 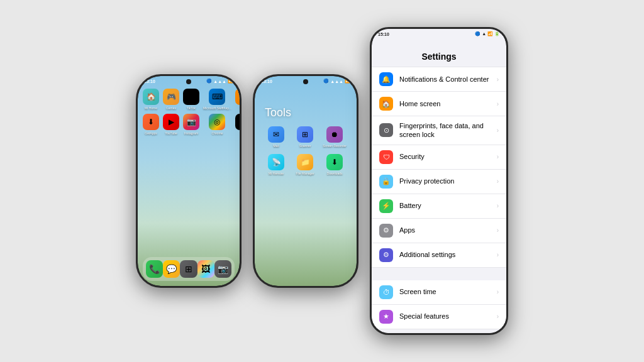 What do you see at coordinates (305, 134) in the screenshot?
I see `tool-icon-img: ⊞` at bounding box center [305, 134].